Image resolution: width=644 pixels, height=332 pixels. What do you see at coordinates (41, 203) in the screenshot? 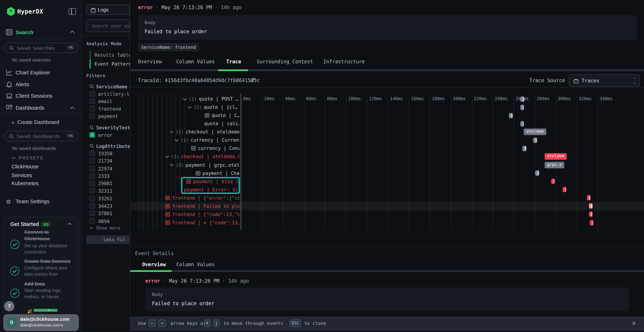
I see `sidebar-item-team-settings: ⚙ Team Settings` at bounding box center [41, 203].